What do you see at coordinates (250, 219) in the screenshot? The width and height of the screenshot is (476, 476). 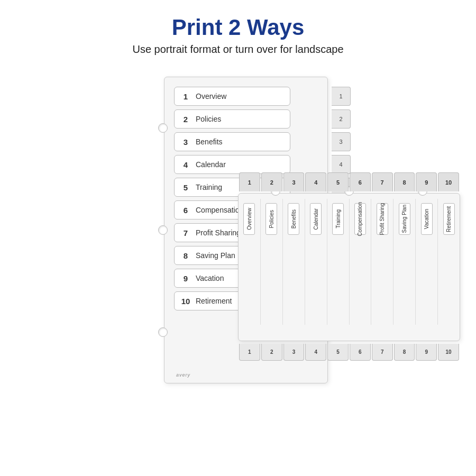 I see `landscape-label-rotated: Overview` at bounding box center [250, 219].